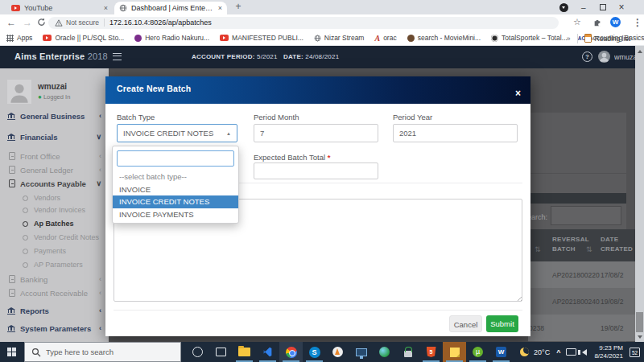 The height and width of the screenshot is (362, 644). I want to click on vlc-button, so click(338, 352).